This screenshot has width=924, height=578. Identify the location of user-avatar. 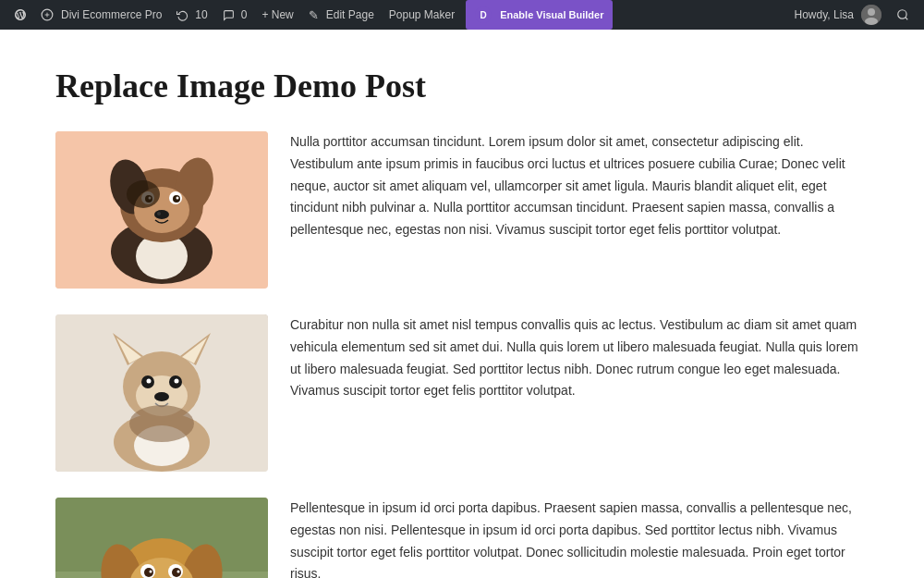
(871, 15).